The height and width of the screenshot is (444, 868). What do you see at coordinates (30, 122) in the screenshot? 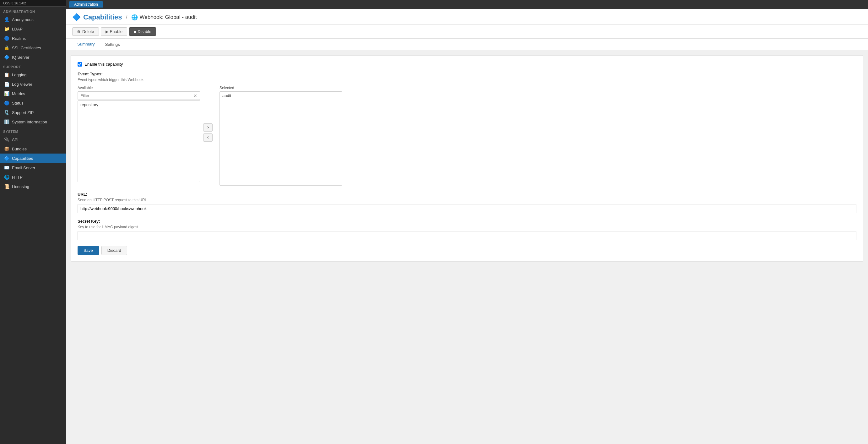
I see `sidebar-item-label: System Information` at bounding box center [30, 122].